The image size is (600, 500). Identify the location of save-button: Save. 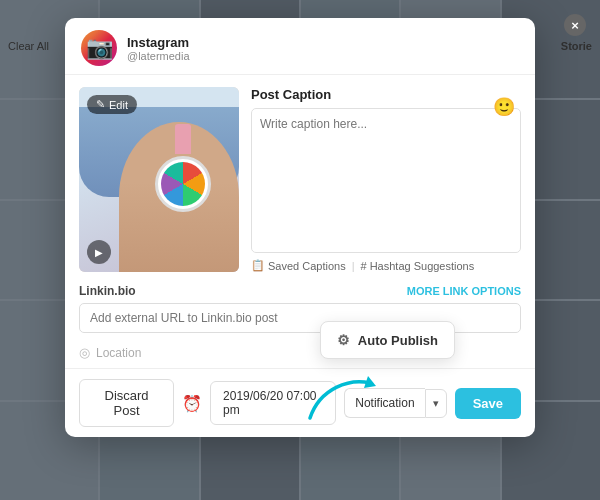
(488, 404).